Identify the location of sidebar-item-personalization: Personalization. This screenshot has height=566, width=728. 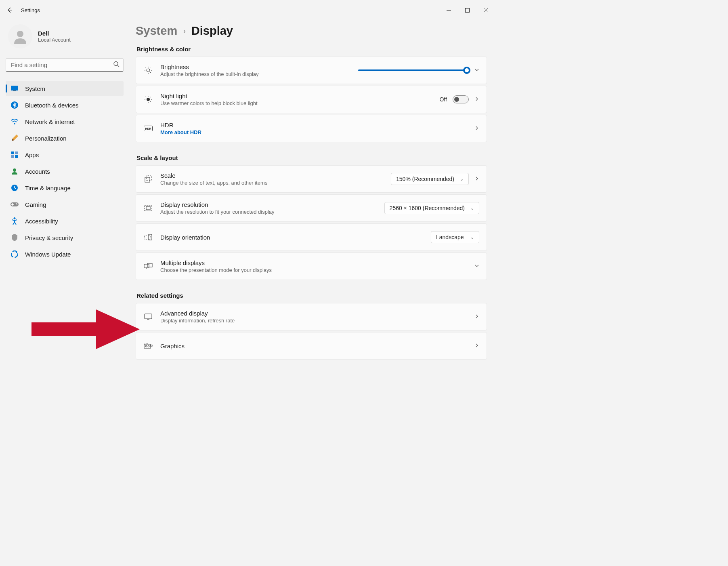
(65, 138).